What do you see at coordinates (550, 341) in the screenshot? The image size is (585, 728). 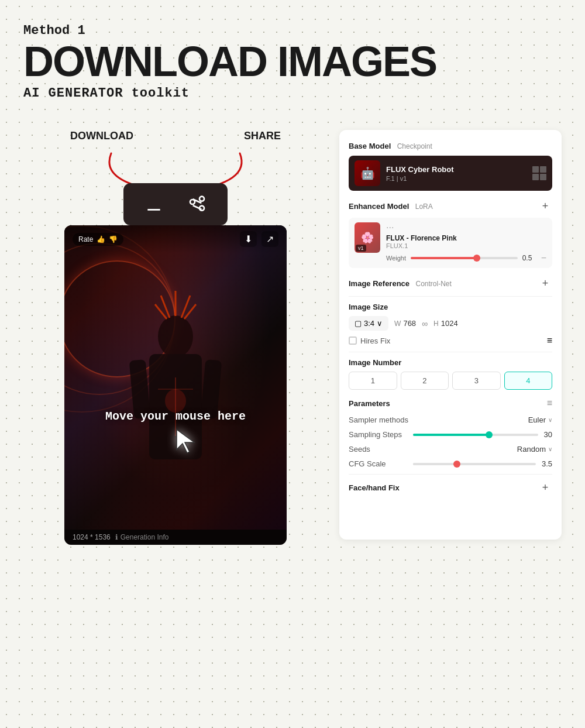 I see `hires-menu-icon: ≡` at bounding box center [550, 341].